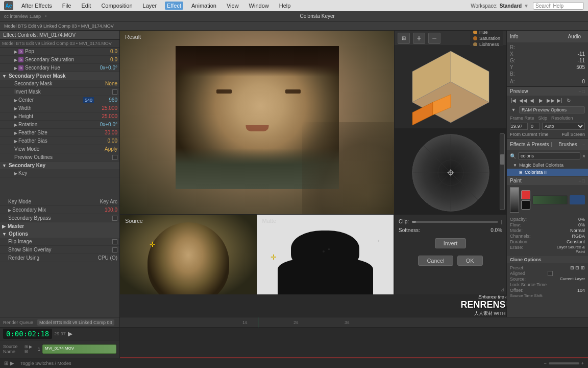 This screenshot has height=368, width=588. I want to click on effect-row-width: ▶ Width 25.000, so click(60, 108).